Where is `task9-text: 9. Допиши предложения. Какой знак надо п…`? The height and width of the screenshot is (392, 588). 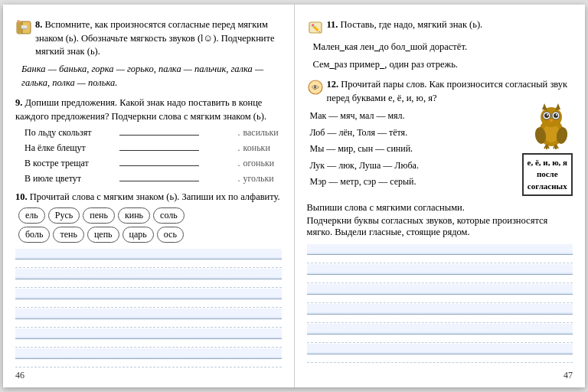
task9-text: 9. Допиши предложения. Какой знак надо п… is located at coordinates (149, 110).